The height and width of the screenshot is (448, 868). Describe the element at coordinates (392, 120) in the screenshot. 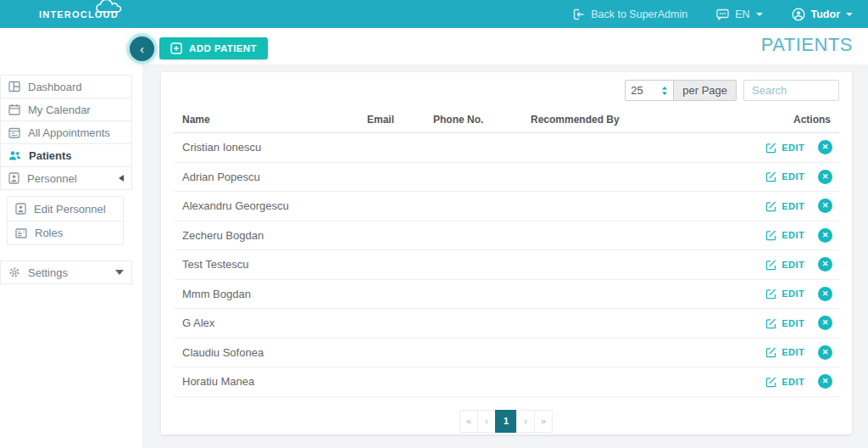

I see `column-header-email: Email` at that location.